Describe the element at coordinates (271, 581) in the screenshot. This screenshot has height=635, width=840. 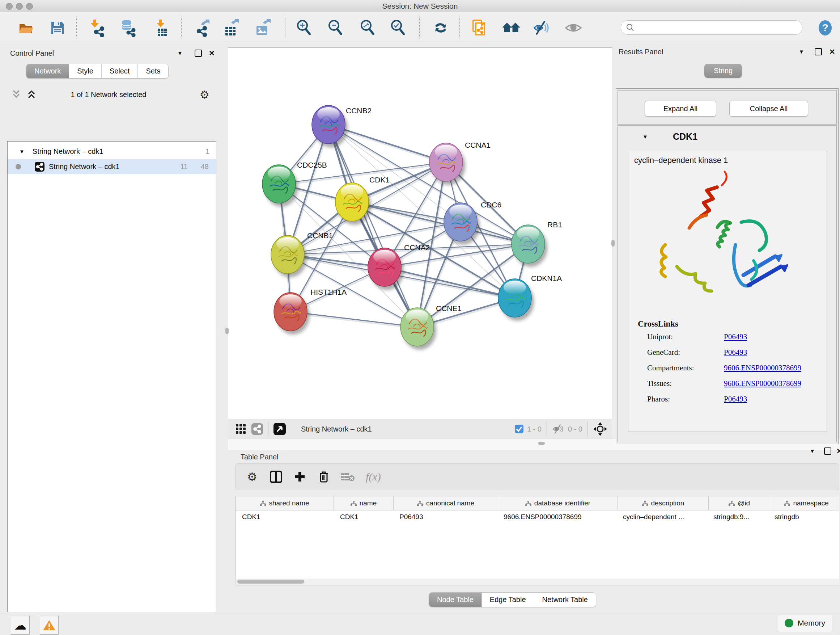
I see `hscrollbar-thumb` at that location.